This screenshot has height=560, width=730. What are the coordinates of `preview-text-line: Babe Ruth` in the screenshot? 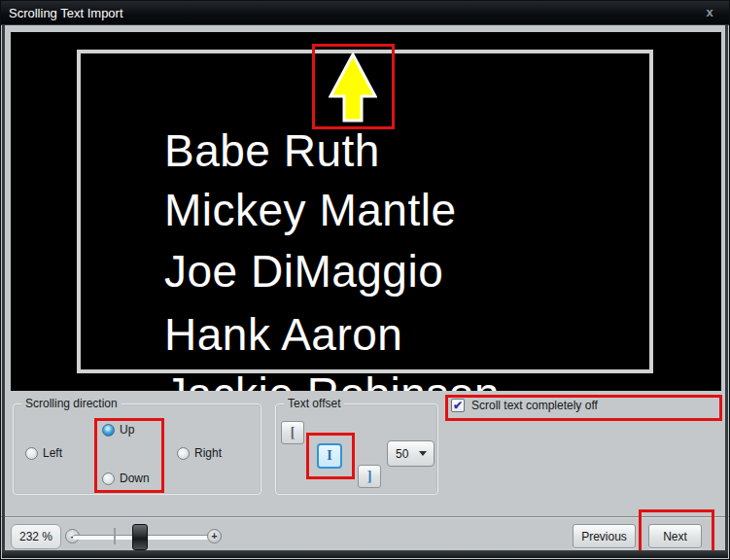 It's located at (272, 151).